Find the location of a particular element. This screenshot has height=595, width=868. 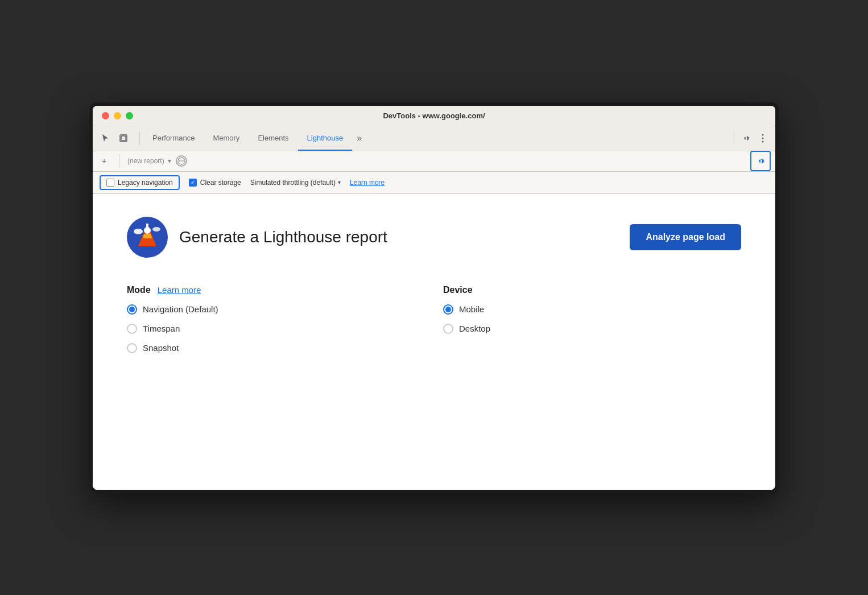

tab-lighthouse: Lighthouse is located at coordinates (325, 138).